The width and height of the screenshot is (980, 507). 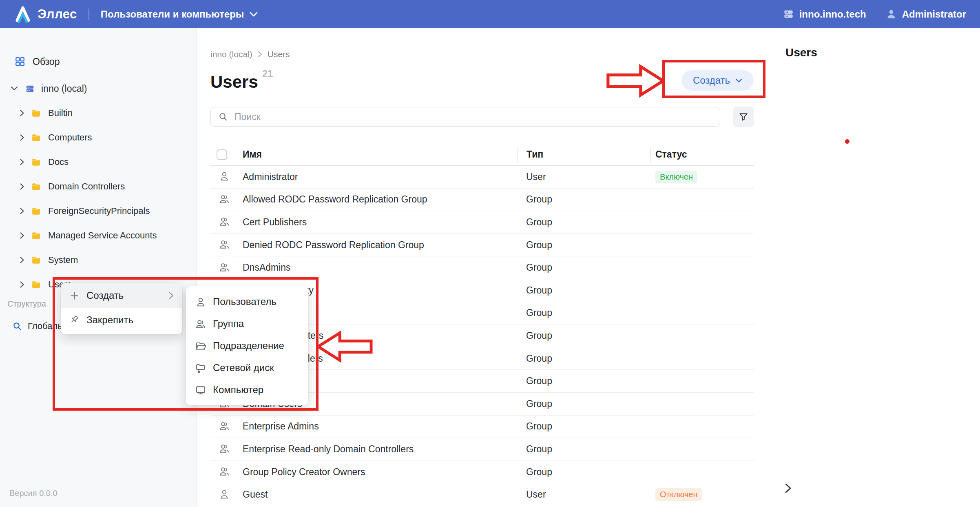 What do you see at coordinates (98, 162) in the screenshot?
I see `tree-folder: Docs` at bounding box center [98, 162].